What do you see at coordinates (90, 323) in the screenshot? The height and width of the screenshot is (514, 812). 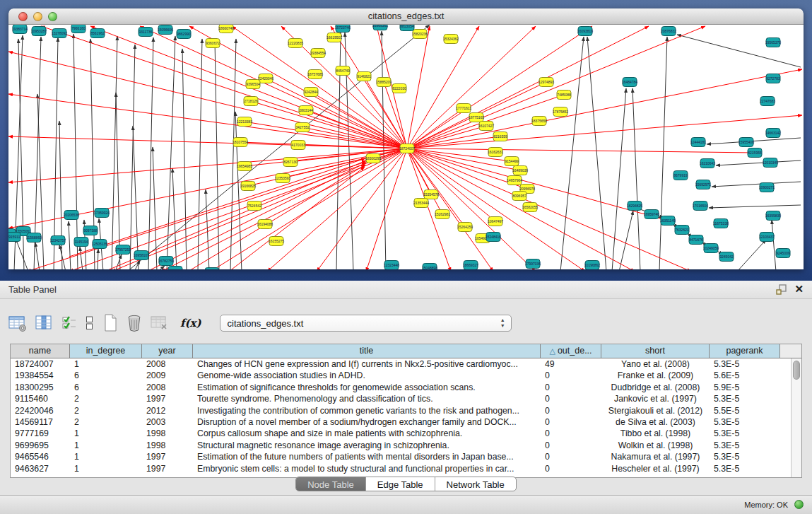 I see `rows-icon` at bounding box center [90, 323].